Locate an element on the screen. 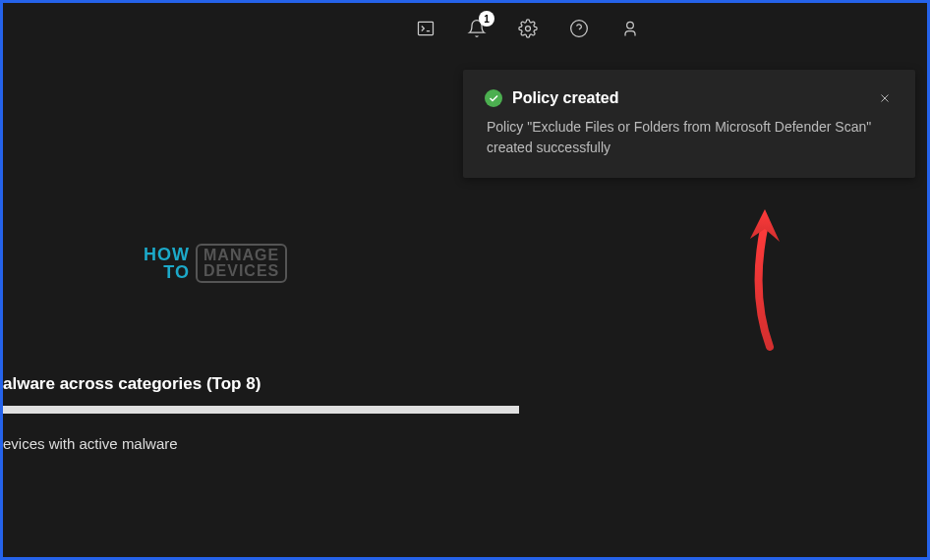 Image resolution: width=930 pixels, height=560 pixels. progress-bar is located at coordinates (262, 410).